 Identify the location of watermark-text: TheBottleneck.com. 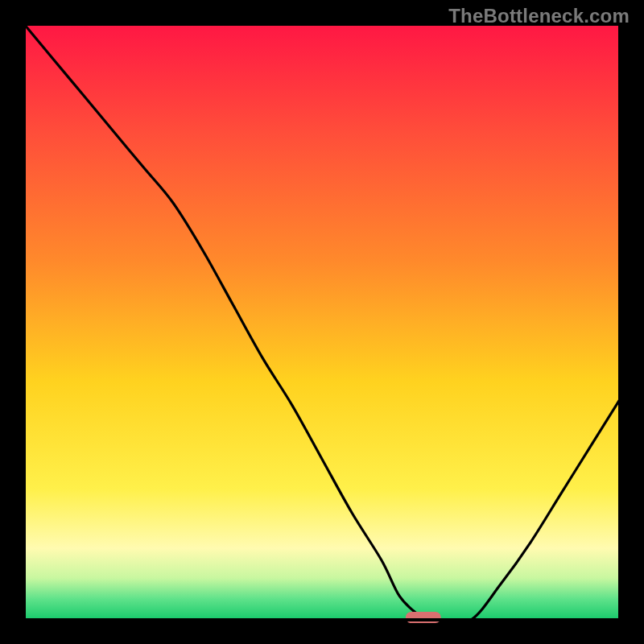
(539, 16).